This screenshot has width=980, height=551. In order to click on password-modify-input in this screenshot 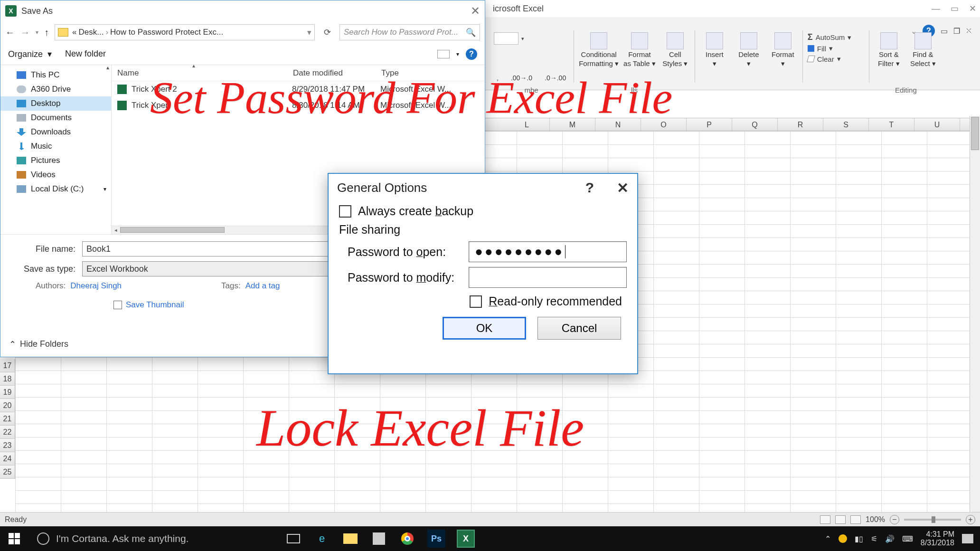, I will do `click(548, 277)`.